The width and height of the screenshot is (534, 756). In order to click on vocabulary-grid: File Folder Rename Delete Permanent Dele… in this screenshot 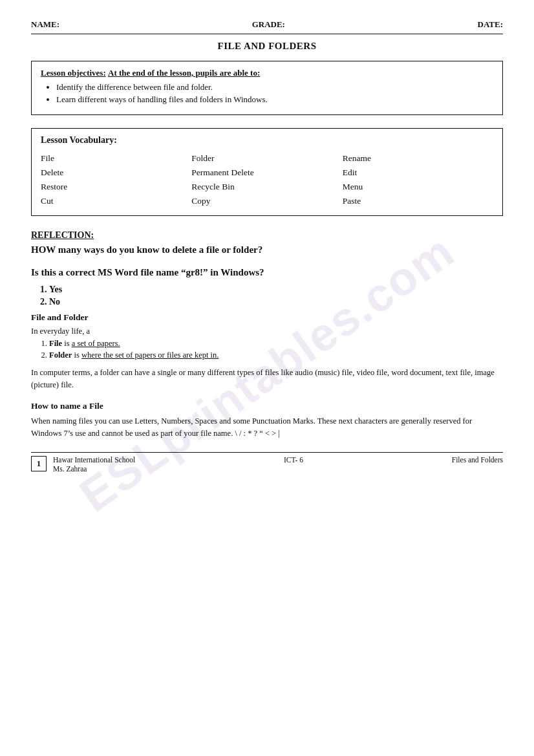, I will do `click(267, 180)`.